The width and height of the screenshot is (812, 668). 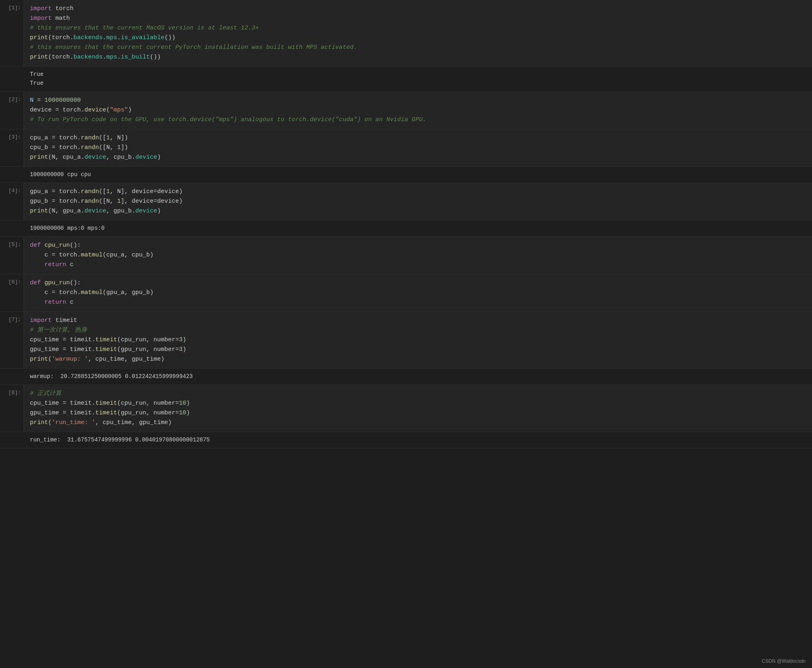 What do you see at coordinates (418, 246) in the screenshot?
I see `line-7-0: def cpu_run():` at bounding box center [418, 246].